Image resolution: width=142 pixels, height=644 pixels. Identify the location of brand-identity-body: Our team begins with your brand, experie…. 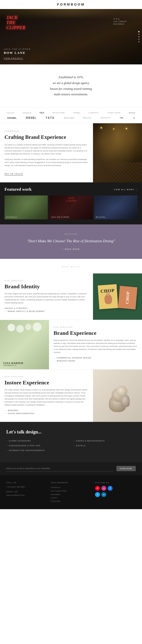
(46, 298).